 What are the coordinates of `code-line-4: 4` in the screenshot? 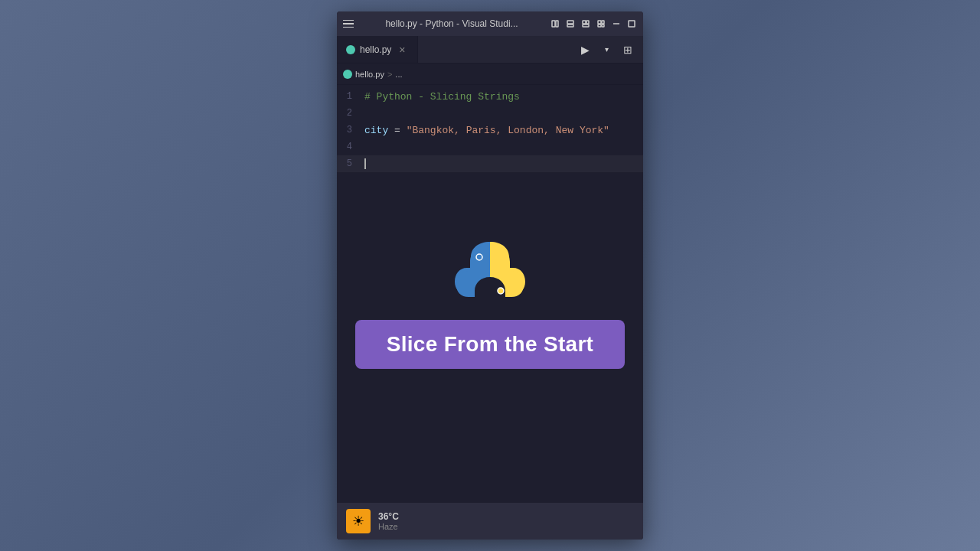 It's located at (490, 147).